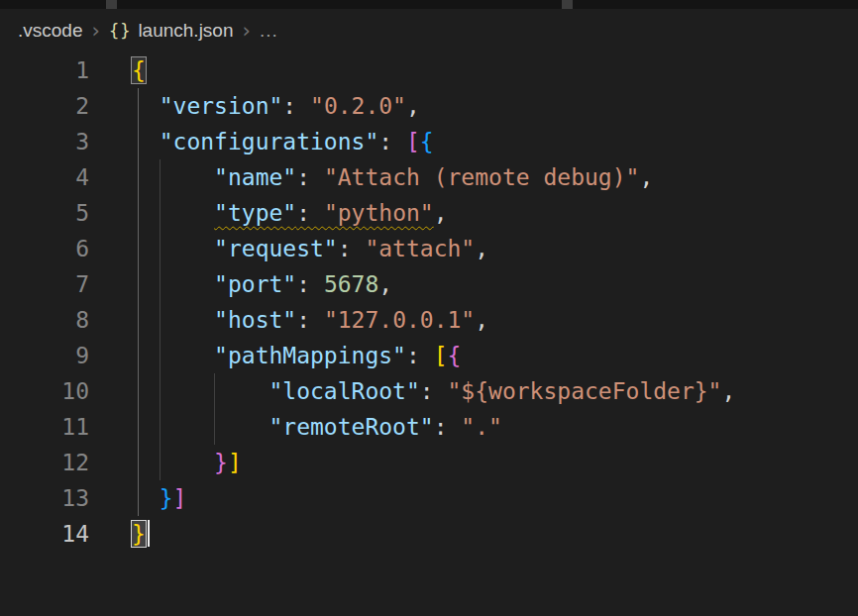 This screenshot has width=858, height=616. What do you see at coordinates (429, 31) in the screenshot?
I see `breadcrumb: .vscode › {} launch.json › ...` at bounding box center [429, 31].